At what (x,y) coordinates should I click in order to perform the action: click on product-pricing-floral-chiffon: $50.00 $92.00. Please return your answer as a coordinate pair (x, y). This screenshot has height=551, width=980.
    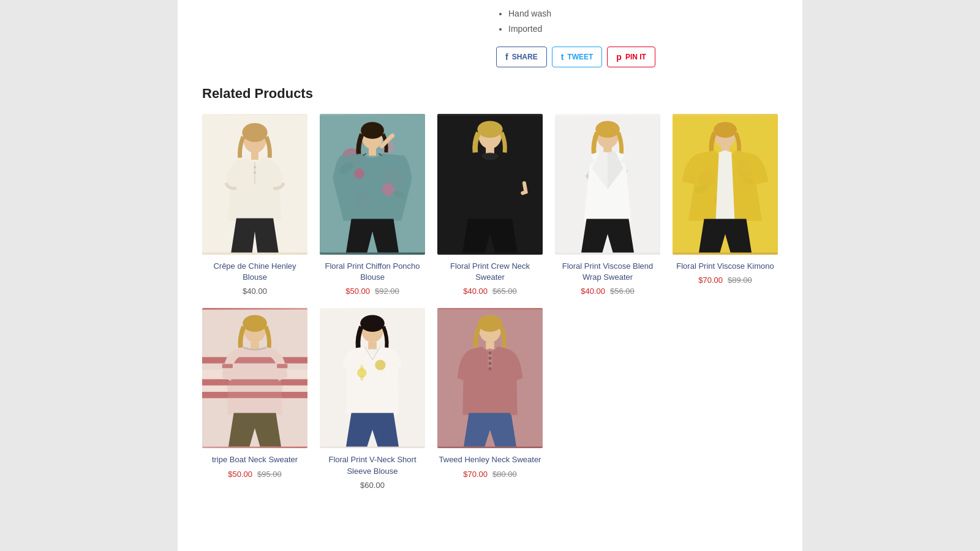
    Looking at the image, I should click on (372, 291).